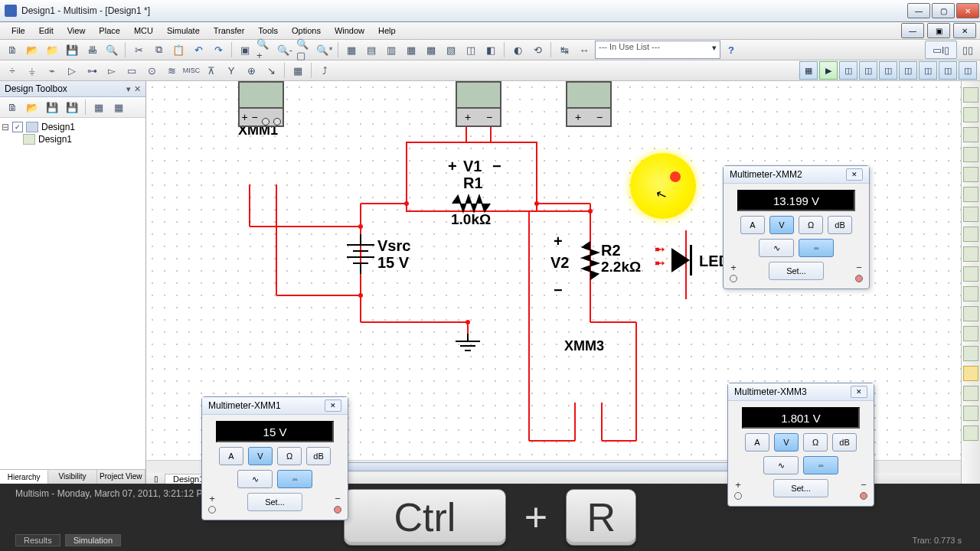  I want to click on pal-7-icon, so click(971, 214).